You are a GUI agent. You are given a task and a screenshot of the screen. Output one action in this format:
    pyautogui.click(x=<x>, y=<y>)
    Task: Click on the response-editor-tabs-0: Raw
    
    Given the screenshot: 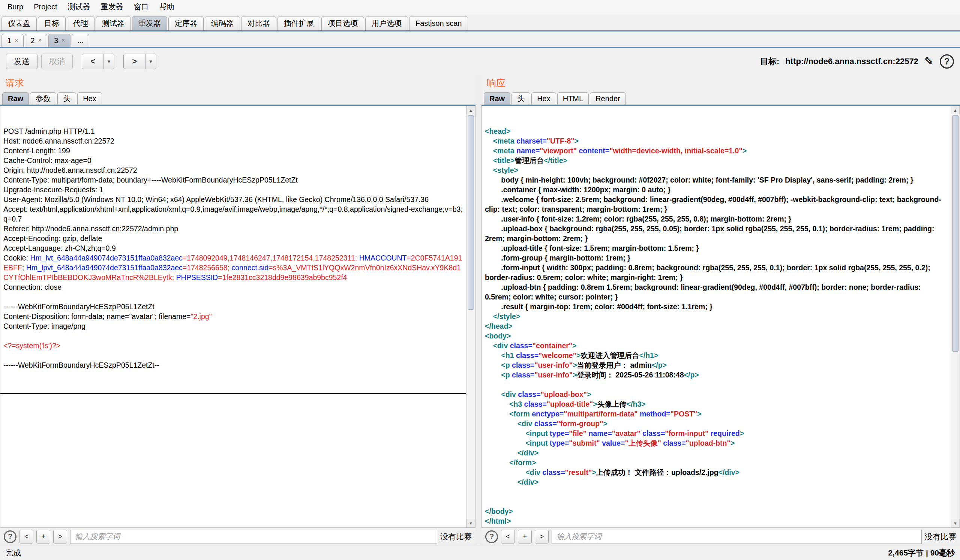 What is the action you would take?
    pyautogui.click(x=497, y=98)
    